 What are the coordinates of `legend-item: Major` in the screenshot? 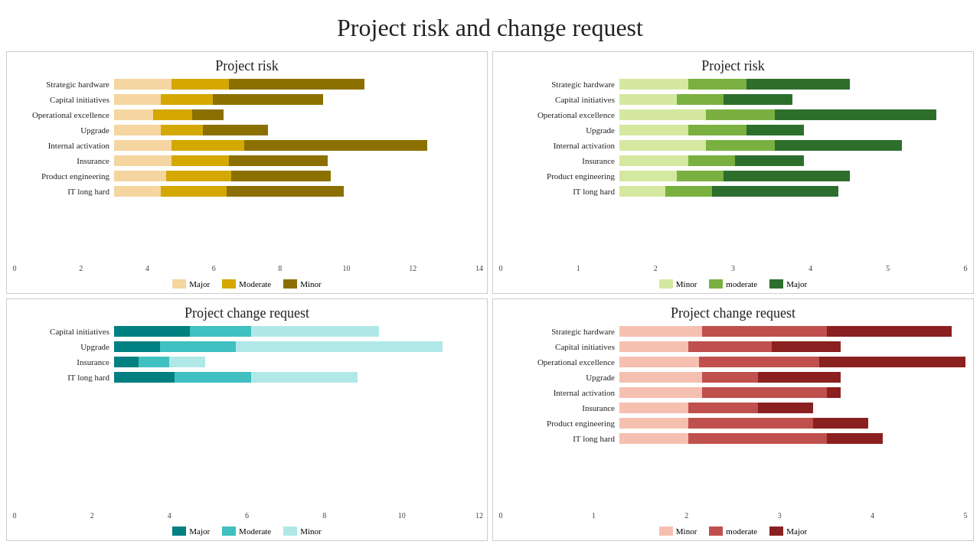 It's located at (789, 284).